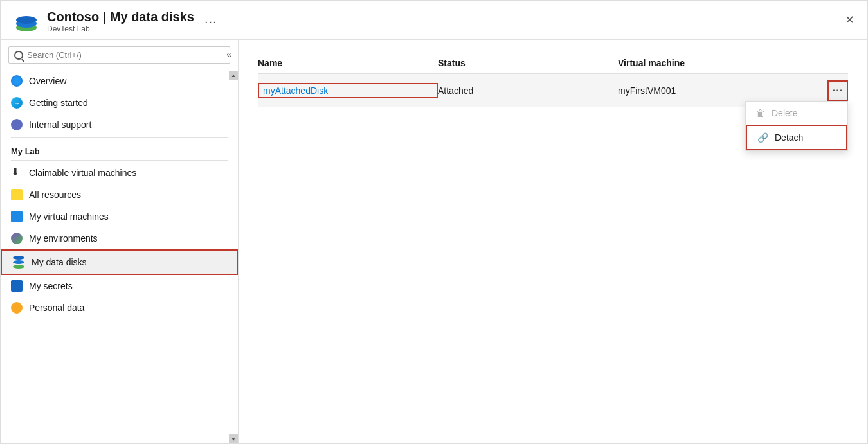  What do you see at coordinates (233, 439) in the screenshot?
I see `scroll-down-arrow: ▼` at bounding box center [233, 439].